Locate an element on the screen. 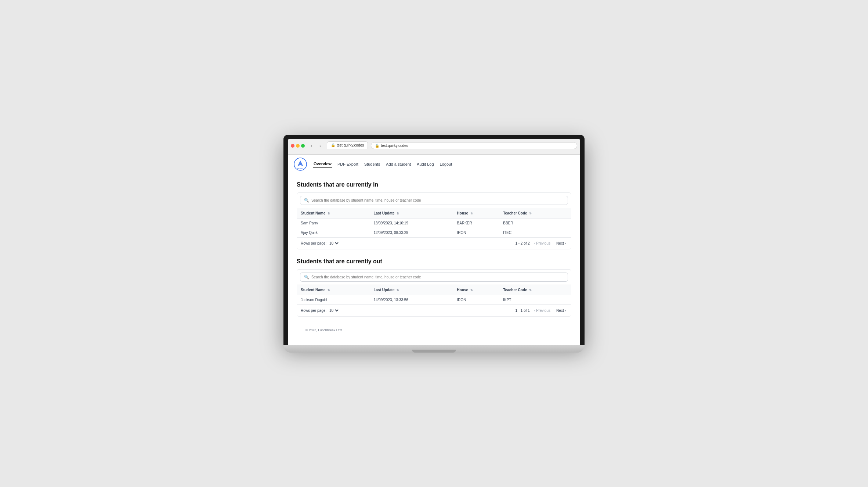 The width and height of the screenshot is (868, 487). cell-name: Ajay Quirk is located at coordinates (333, 232).